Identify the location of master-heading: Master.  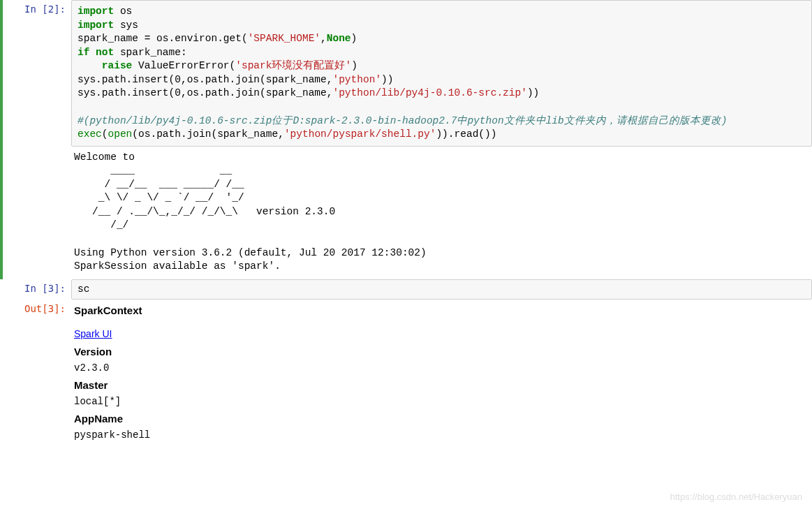
(441, 385).